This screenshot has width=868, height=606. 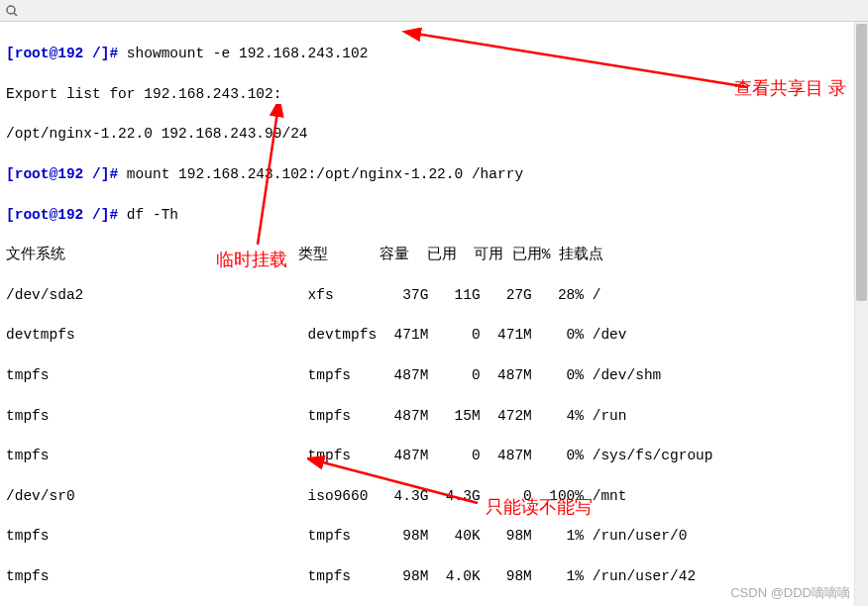 What do you see at coordinates (434, 455) in the screenshot?
I see `df-row: tmpfs tmpfs 487M 0 487M 0% /sys/fs/cgrou…` at bounding box center [434, 455].